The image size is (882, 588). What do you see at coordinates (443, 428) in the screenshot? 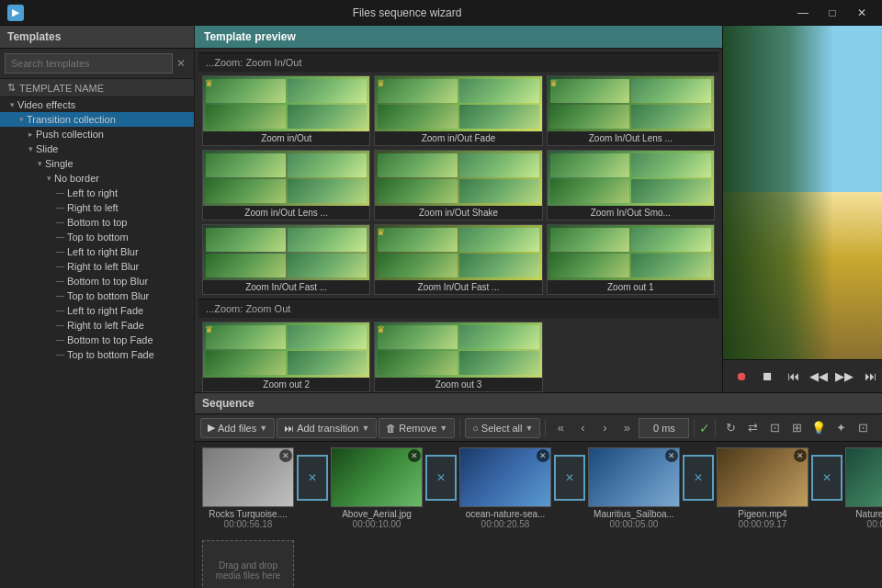
I see `dropdown-arrow3: ▼` at bounding box center [443, 428].